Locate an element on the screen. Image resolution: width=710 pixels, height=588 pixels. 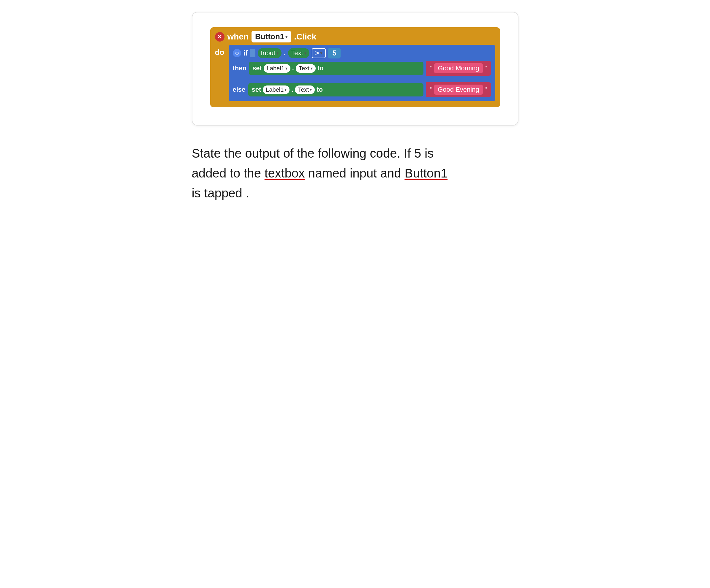
then-text-pill: Text ▾ is located at coordinates (306, 68).